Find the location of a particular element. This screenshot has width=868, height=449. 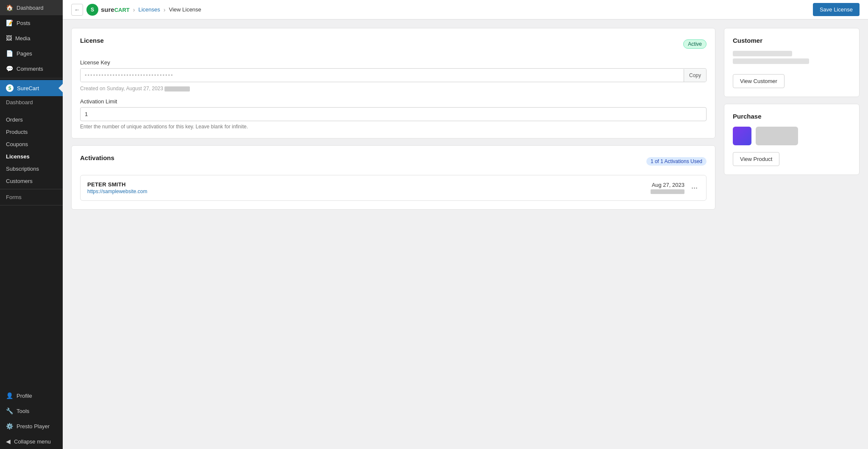

sidebar-sub-dashboard: Dashboard is located at coordinates (31, 103).